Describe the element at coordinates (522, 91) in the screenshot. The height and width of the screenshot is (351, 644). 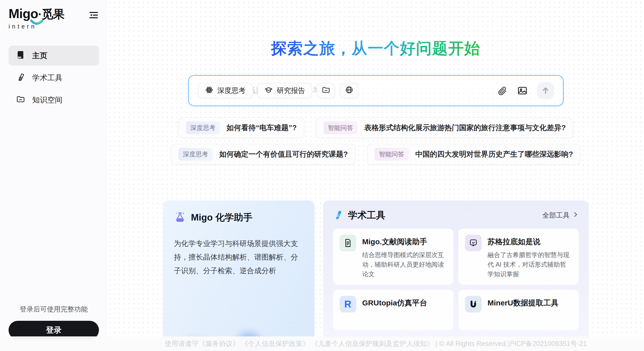
I see `image-icon` at that location.